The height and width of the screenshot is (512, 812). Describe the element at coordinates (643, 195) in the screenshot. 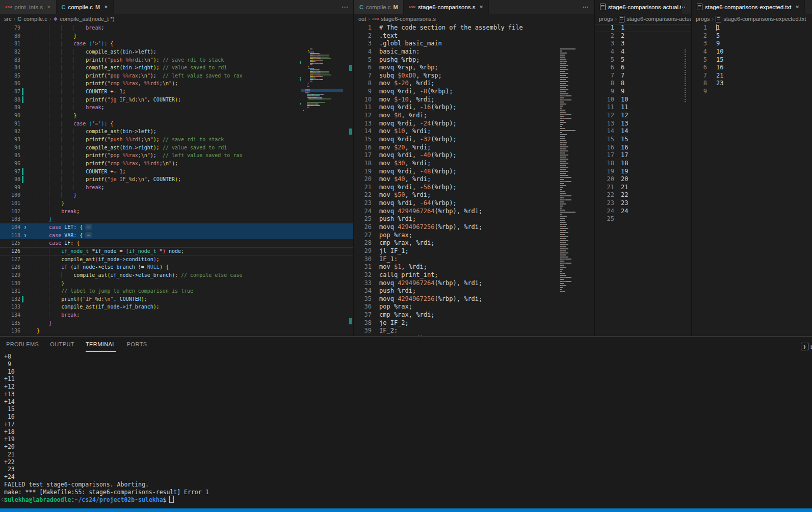

I see `code-line: 2222` at that location.